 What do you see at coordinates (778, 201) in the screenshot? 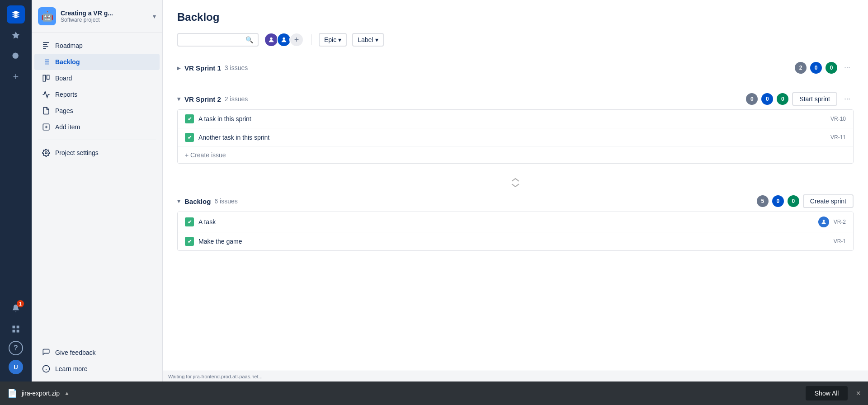
I see `backlog-count-blue: 0` at bounding box center [778, 201].